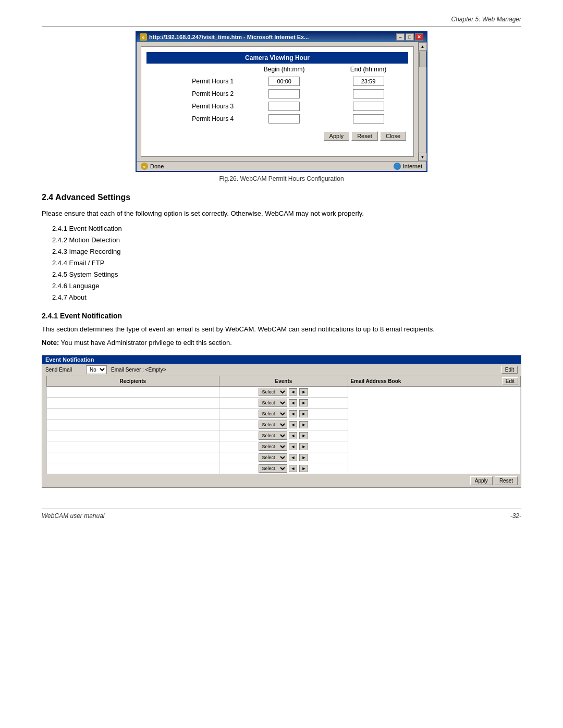 This screenshot has height=728, width=563. What do you see at coordinates (423, 157) in the screenshot?
I see `scroll-down-arrow: ▼` at bounding box center [423, 157].